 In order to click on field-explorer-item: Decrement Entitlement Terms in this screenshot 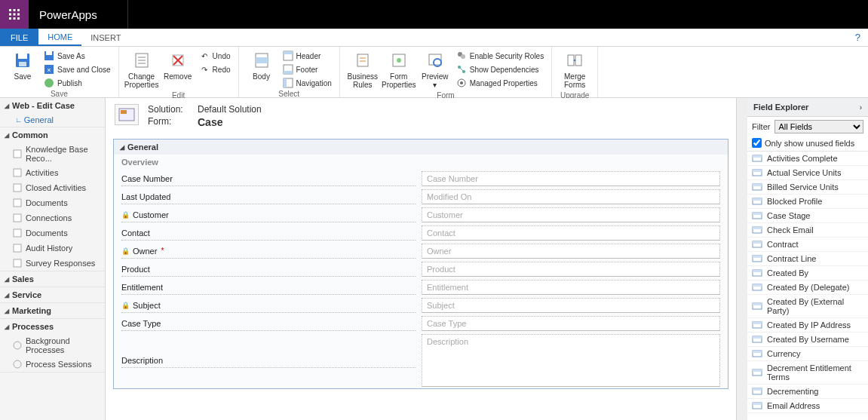, I will do `click(808, 372)`.